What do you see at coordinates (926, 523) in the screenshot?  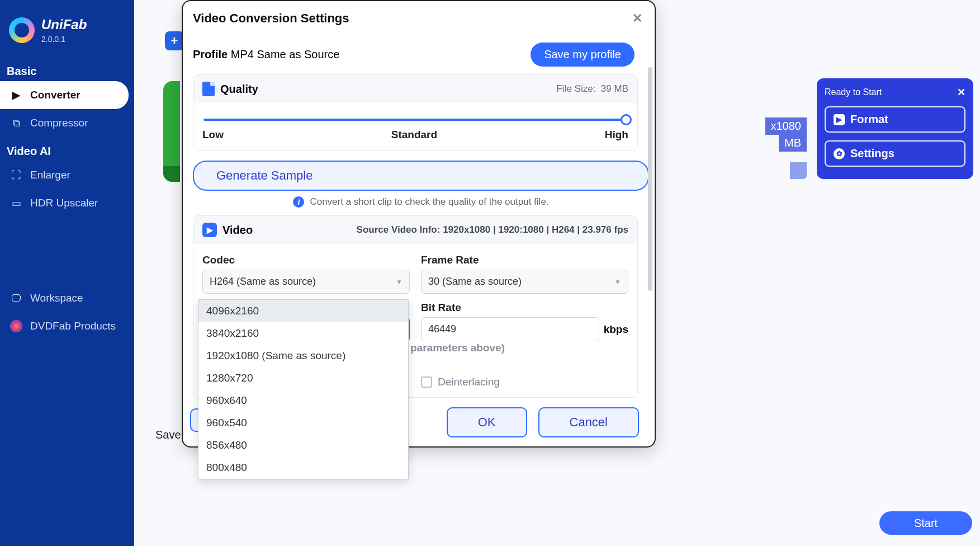 I see `start-button: Start` at bounding box center [926, 523].